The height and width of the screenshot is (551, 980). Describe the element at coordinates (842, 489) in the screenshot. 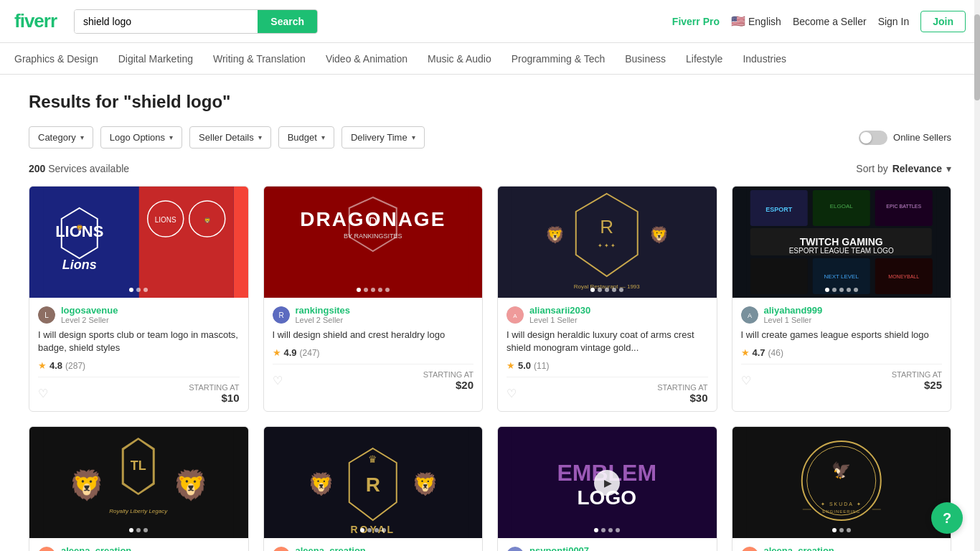

I see `service-card: 🦅 ✦ SKUDA ✦ ENGINEERING a` at that location.